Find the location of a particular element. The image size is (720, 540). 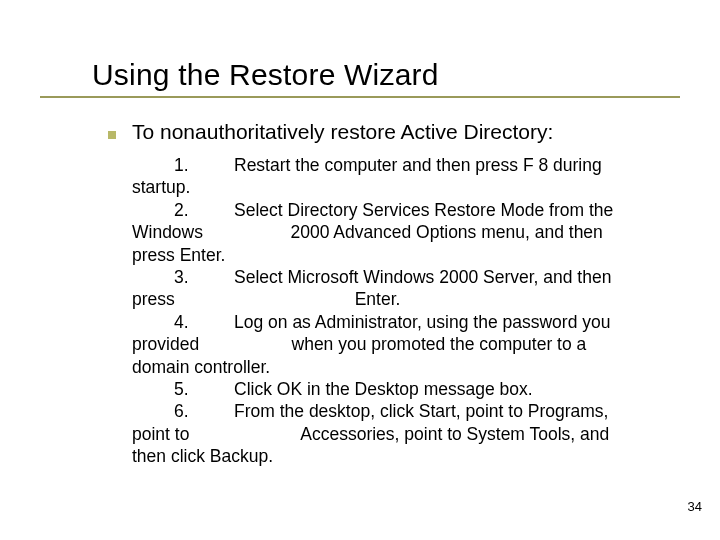

step-line: 6.From the desktop, click Start, point t… is located at coordinates (402, 411).